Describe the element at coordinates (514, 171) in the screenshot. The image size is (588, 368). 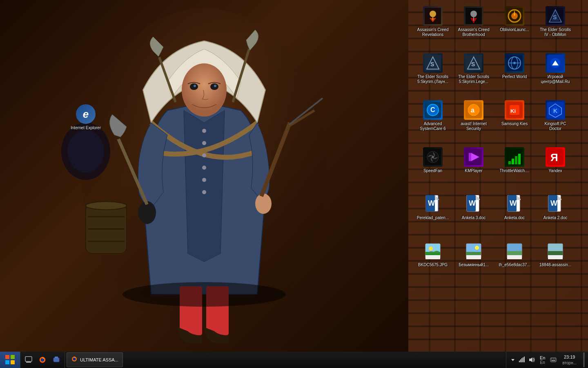
I see `throttlewatch-label: ThrottleWatch....` at that location.